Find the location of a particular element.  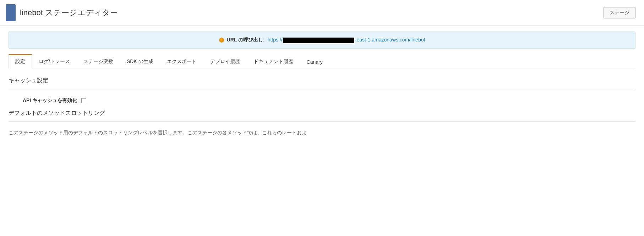

tab-canary: Canary is located at coordinates (315, 62).